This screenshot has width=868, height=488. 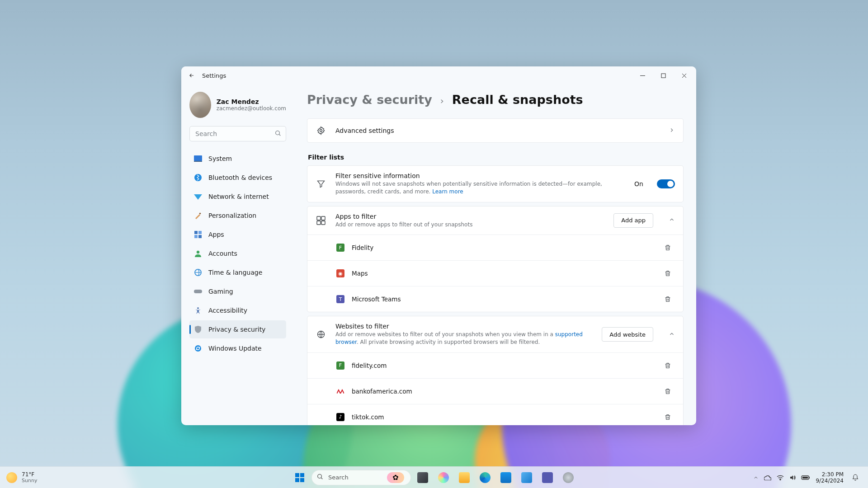 I want to click on window-close-button, so click(x=684, y=75).